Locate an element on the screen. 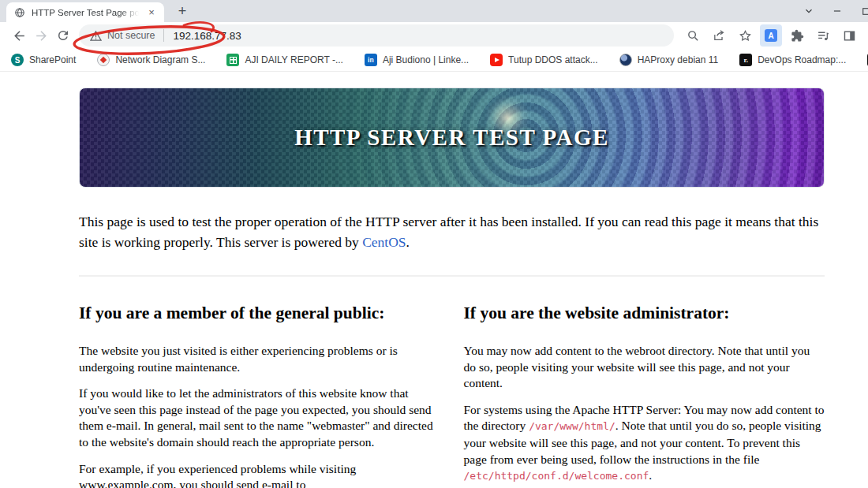 The image size is (868, 488). translate-extension-icon: A is located at coordinates (771, 35).